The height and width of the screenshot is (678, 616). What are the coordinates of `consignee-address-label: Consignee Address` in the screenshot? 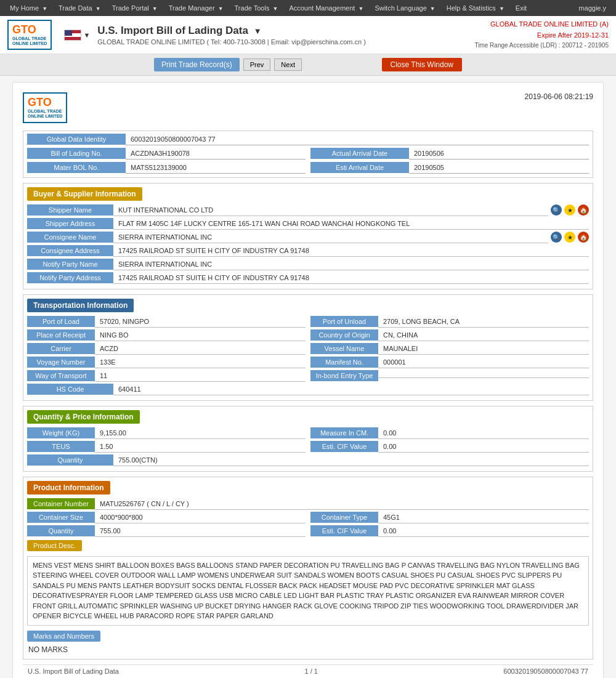 It's located at (70, 251).